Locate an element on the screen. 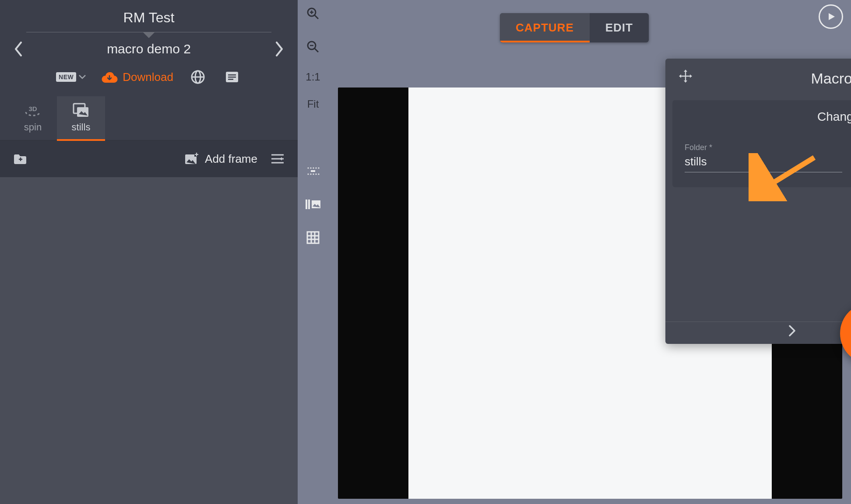 The image size is (851, 504). add-frame-button: Add frame is located at coordinates (221, 159).